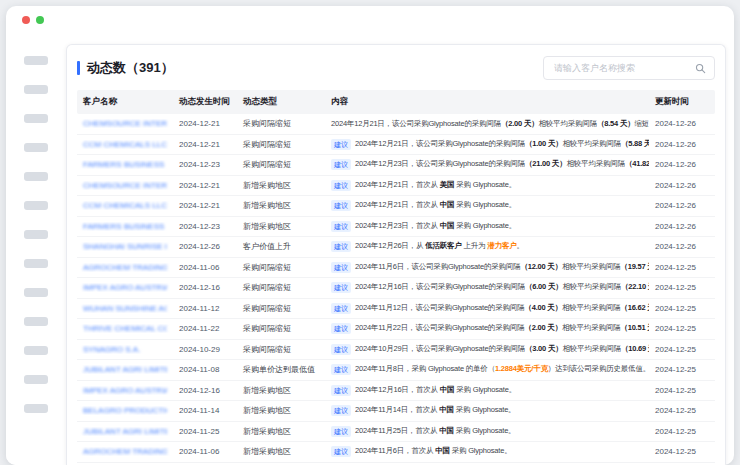 This screenshot has width=740, height=465. What do you see at coordinates (634, 266) in the screenshot?
I see `content-text-segment: （19.57 天）` at bounding box center [634, 266].